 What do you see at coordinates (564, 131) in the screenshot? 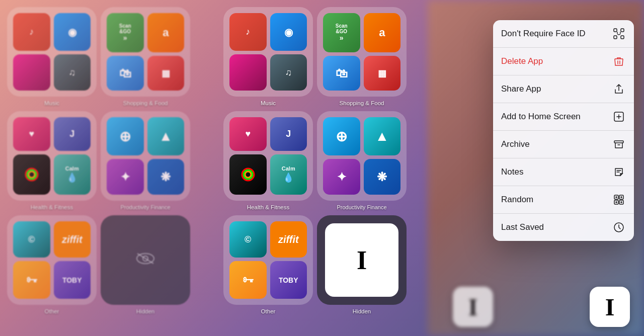
I see `context-menu: Don't Require Face ID Delete App S` at bounding box center [564, 131].